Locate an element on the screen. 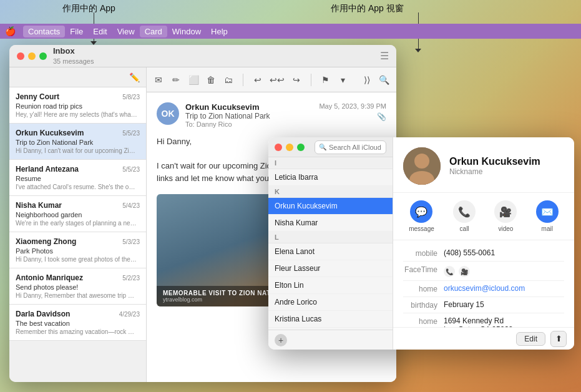 The image size is (581, 392). birthday-value: February 15 is located at coordinates (504, 305).